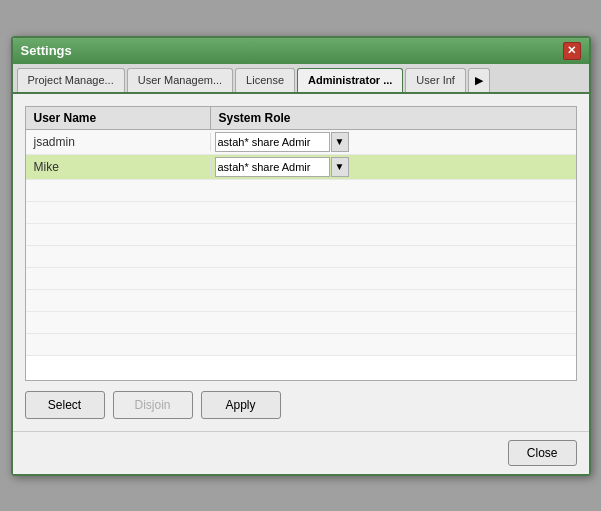 Image resolution: width=601 pixels, height=511 pixels. What do you see at coordinates (265, 80) in the screenshot?
I see `tab-license: License` at bounding box center [265, 80].